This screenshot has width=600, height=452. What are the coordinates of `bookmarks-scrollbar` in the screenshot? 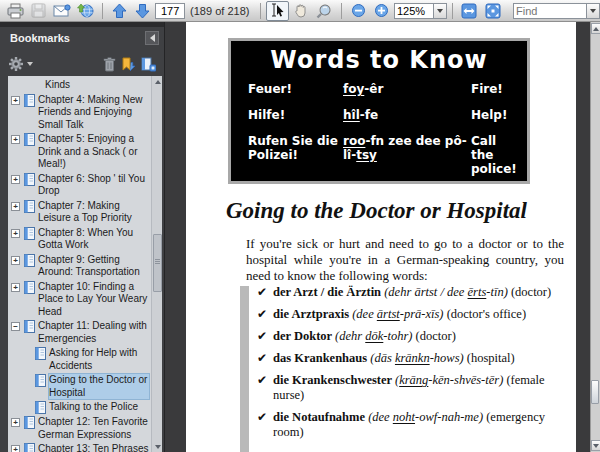 It's located at (156, 264).